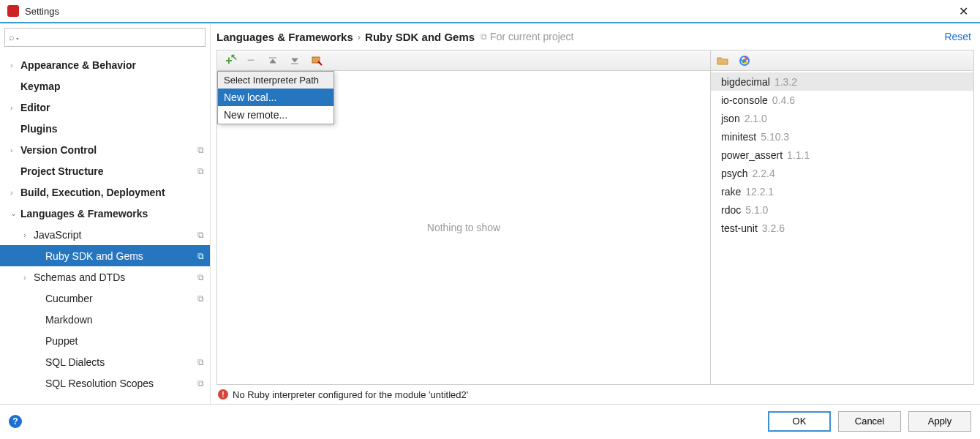  Describe the element at coordinates (595, 37) in the screenshot. I see `breadcrumb: Languages & Frameworks › Ruby SDK and Ge…` at that location.